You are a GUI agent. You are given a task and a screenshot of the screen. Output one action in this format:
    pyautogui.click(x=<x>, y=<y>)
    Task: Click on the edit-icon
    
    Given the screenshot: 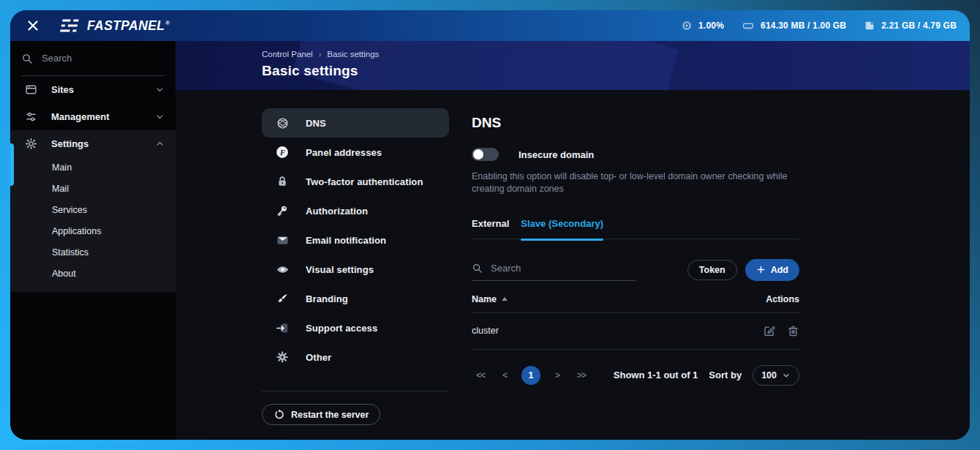 What is the action you would take?
    pyautogui.click(x=769, y=331)
    